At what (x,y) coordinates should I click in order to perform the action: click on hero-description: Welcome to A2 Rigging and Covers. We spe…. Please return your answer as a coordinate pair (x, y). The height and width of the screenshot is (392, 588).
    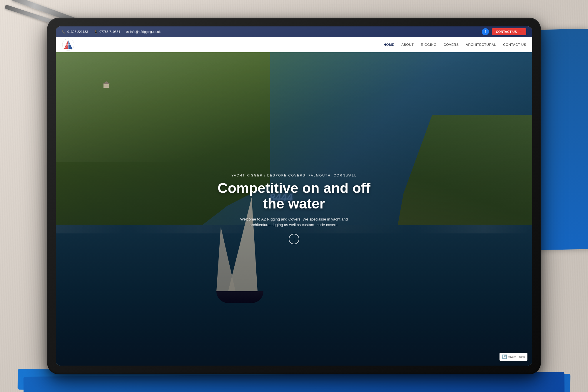
    Looking at the image, I should click on (294, 222).